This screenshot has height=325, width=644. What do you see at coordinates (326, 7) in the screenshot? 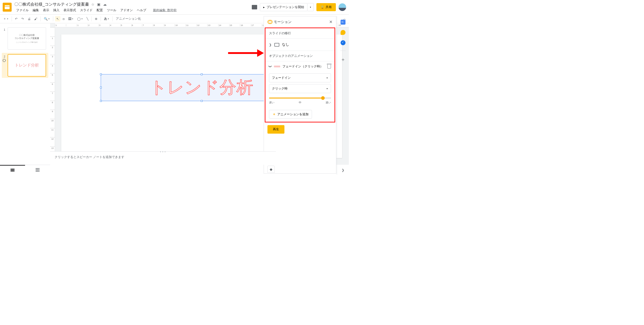
I see `share-button: 🔒 共有` at bounding box center [326, 7].